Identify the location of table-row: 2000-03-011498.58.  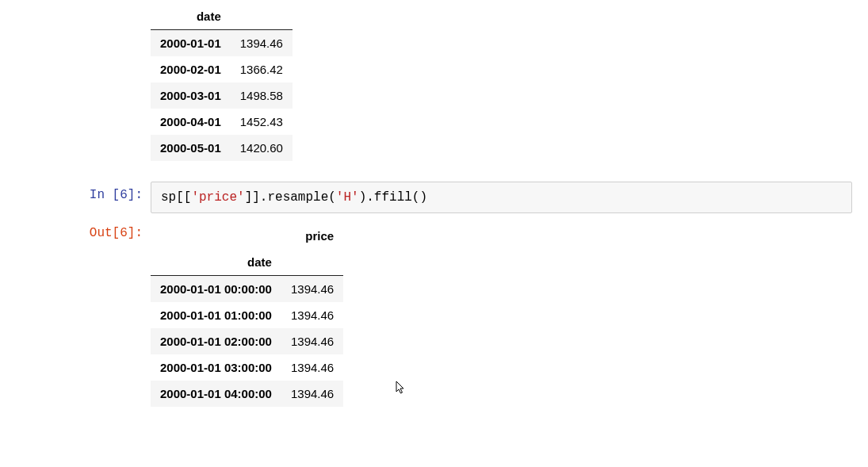
(222, 95).